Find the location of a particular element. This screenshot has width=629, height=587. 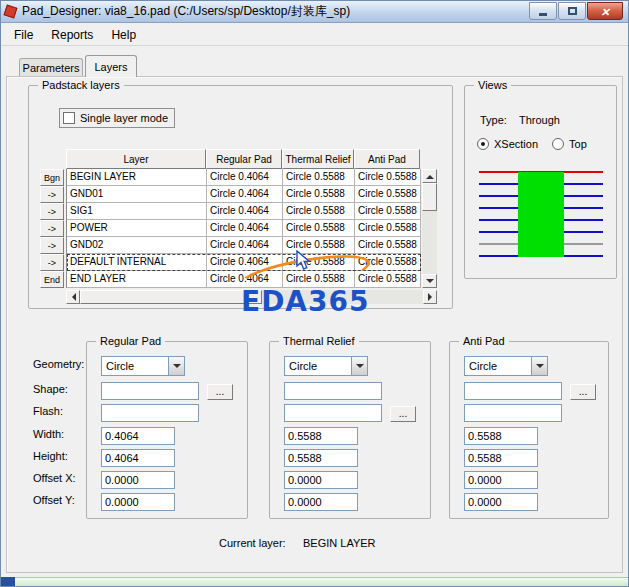

tab-parameters: Parameters is located at coordinates (51, 68).